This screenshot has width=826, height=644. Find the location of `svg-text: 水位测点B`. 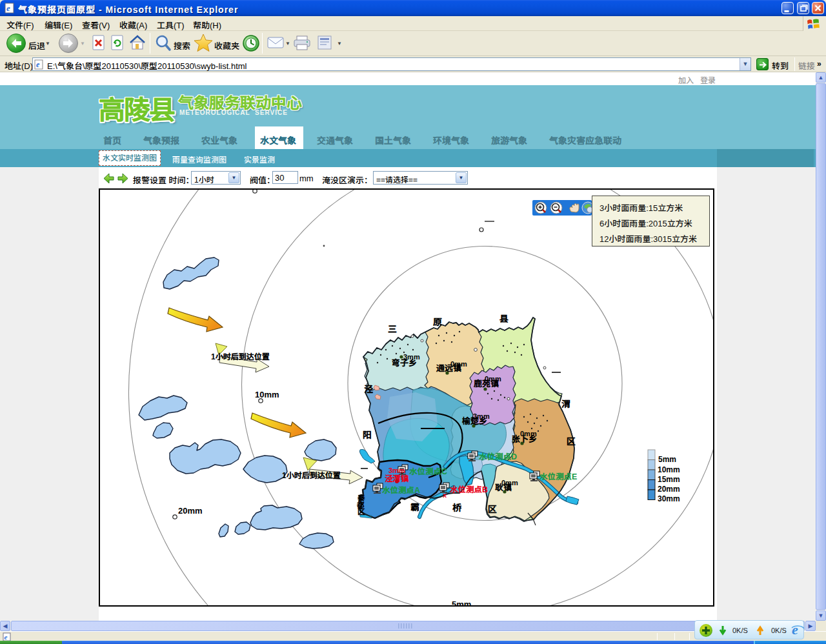

svg-text: 水位测点B is located at coordinates (468, 490).